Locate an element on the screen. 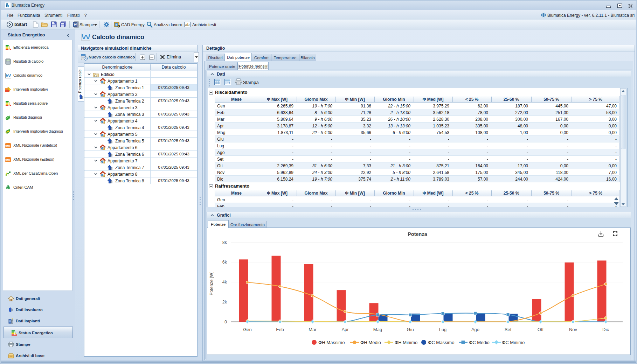  svg-text: 2k is located at coordinates (225, 302).